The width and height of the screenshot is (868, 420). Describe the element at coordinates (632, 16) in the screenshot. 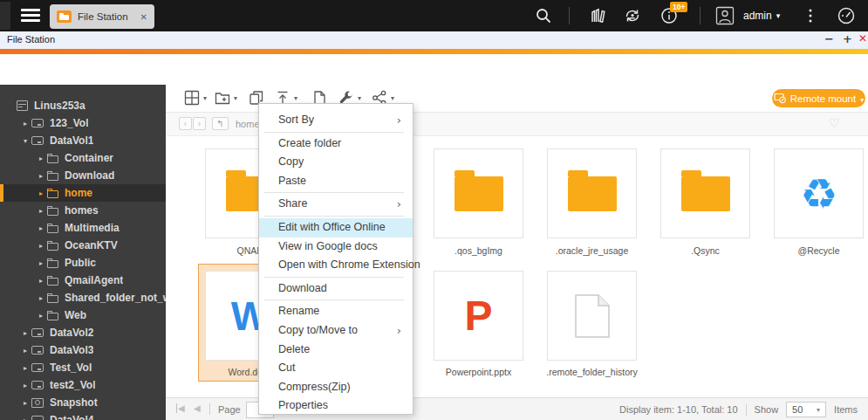

I see `resource-sync-icon` at that location.